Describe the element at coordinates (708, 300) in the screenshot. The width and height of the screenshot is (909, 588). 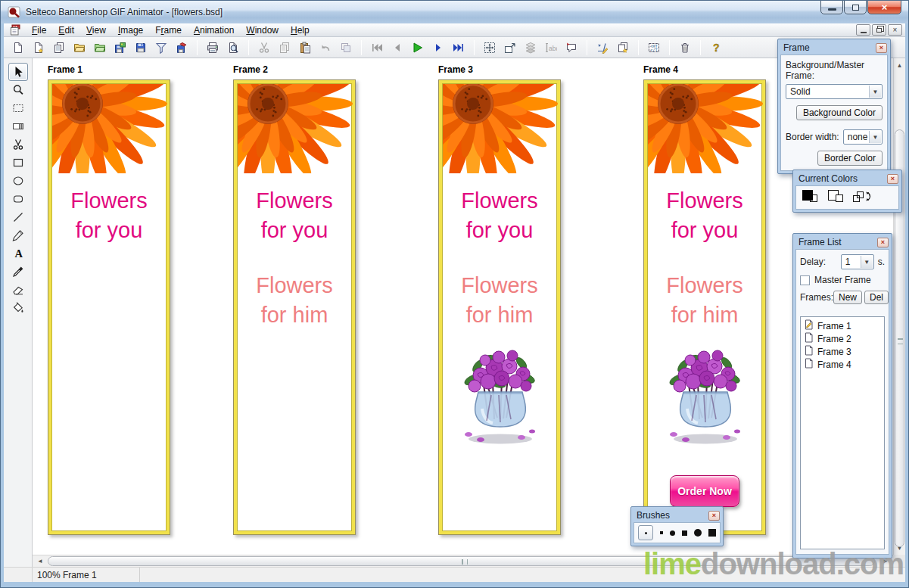
I see `frame-slot-4: Frame 4Flowersfor youFlowersfor him Orde…` at that location.